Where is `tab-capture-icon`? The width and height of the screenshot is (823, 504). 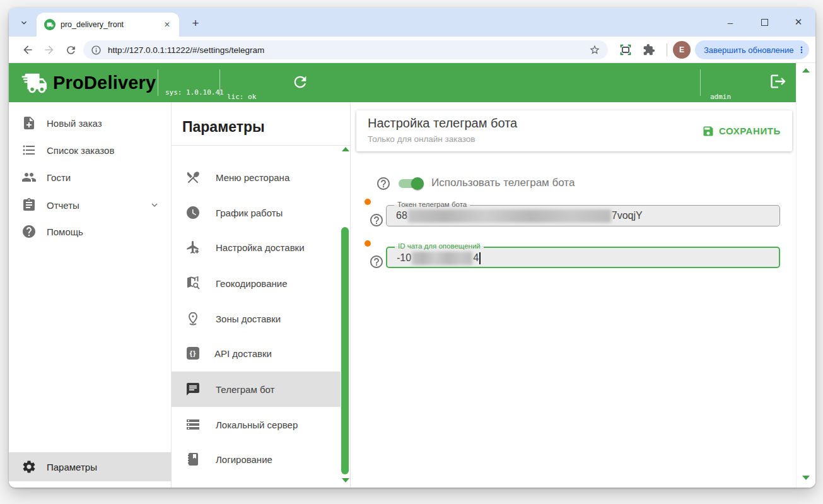 tab-capture-icon is located at coordinates (626, 50).